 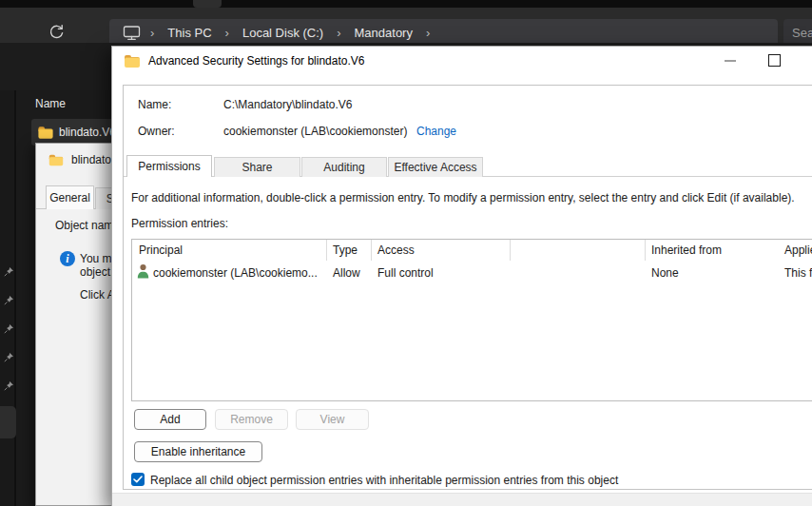 I want to click on column-header-inherited-from: Inherited from, so click(x=686, y=250).